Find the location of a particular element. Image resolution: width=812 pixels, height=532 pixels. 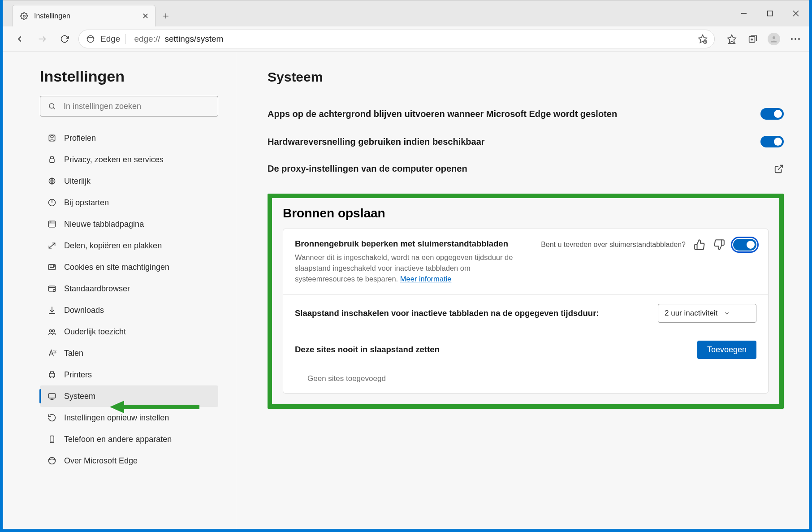

titlebar: Instellingen ✕ ＋ is located at coordinates (406, 13).